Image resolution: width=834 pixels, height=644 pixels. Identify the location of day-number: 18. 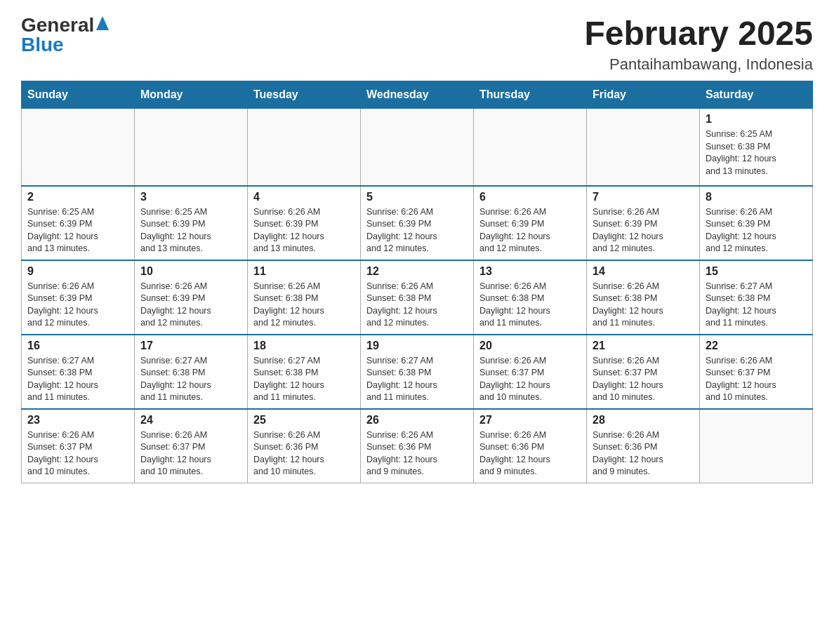
(304, 346).